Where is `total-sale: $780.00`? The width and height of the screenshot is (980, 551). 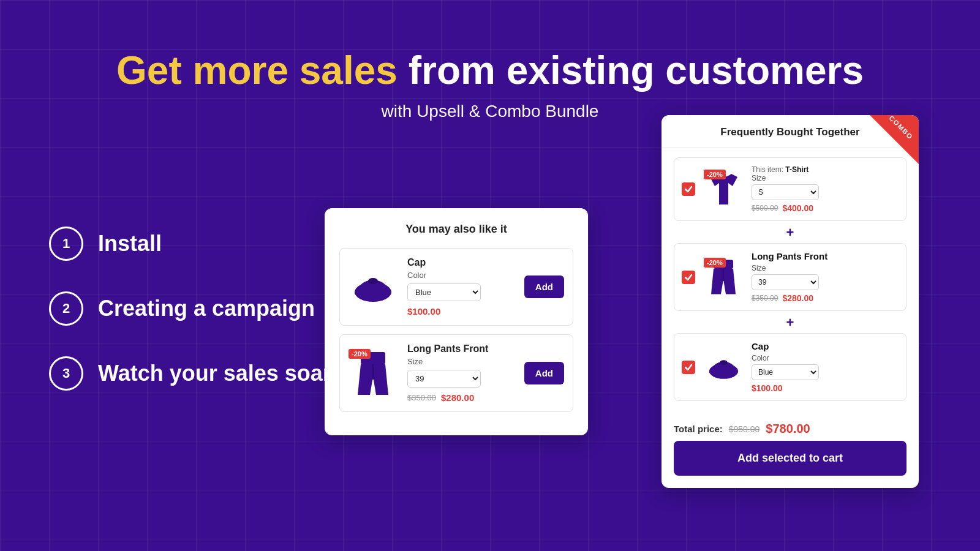
total-sale: $780.00 is located at coordinates (788, 429).